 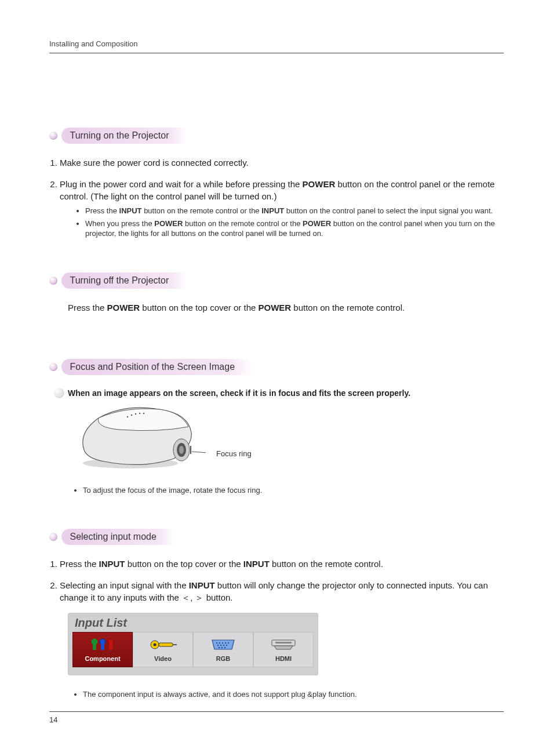 What do you see at coordinates (276, 293) in the screenshot?
I see `section-turn-off: Turning off the Projector Press the POWE…` at bounding box center [276, 293].